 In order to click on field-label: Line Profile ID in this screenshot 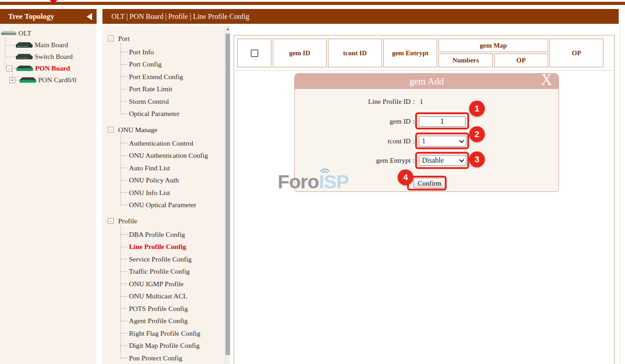, I will do `click(353, 102)`.